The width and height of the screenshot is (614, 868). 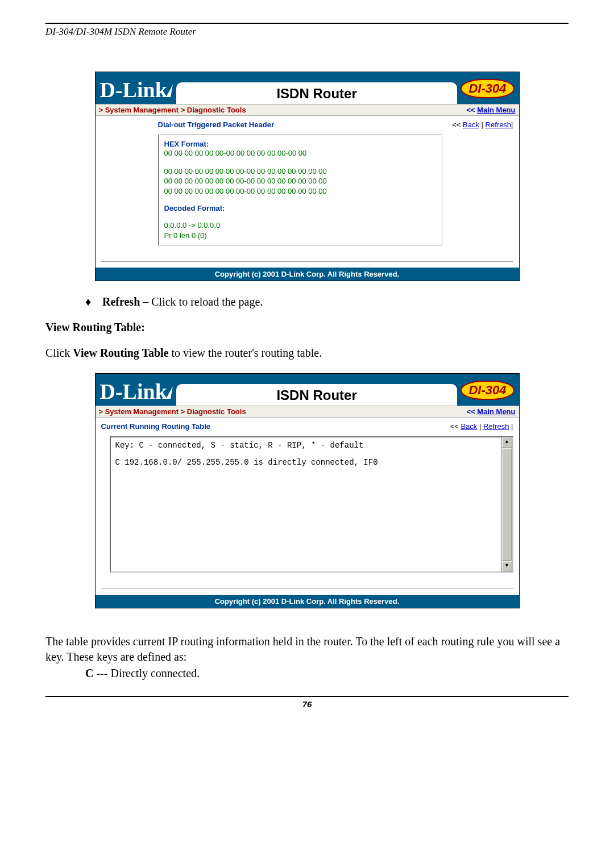 What do you see at coordinates (121, 302) in the screenshot?
I see `refresh-bold: Refresh` at bounding box center [121, 302].